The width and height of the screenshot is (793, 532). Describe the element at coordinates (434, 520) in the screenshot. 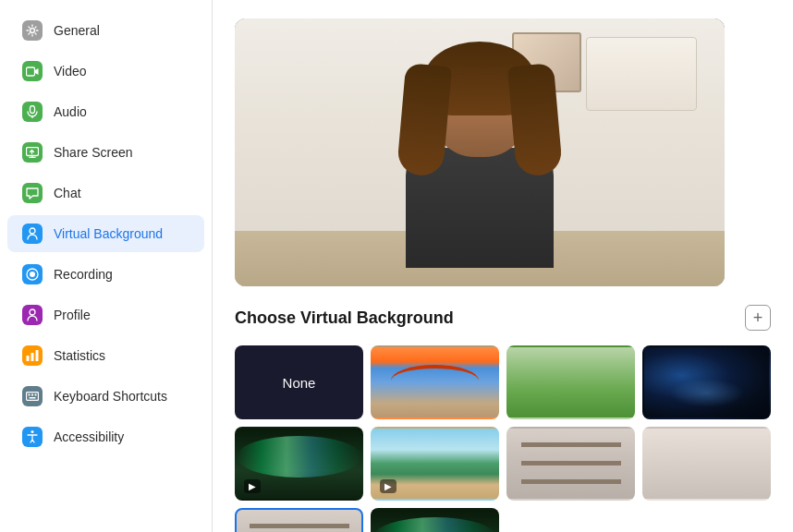

I see `bg-custom2-thumb` at that location.